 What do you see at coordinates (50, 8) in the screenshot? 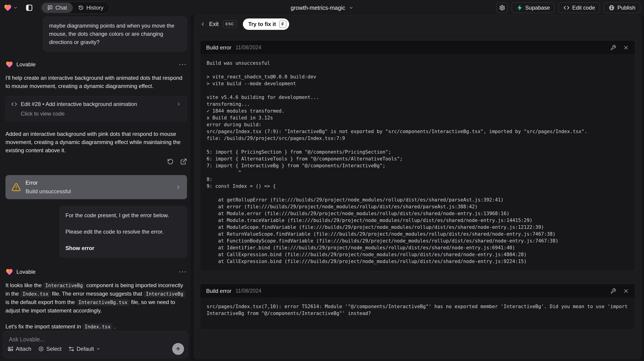
I see `chat-bubble-icon` at bounding box center [50, 8].